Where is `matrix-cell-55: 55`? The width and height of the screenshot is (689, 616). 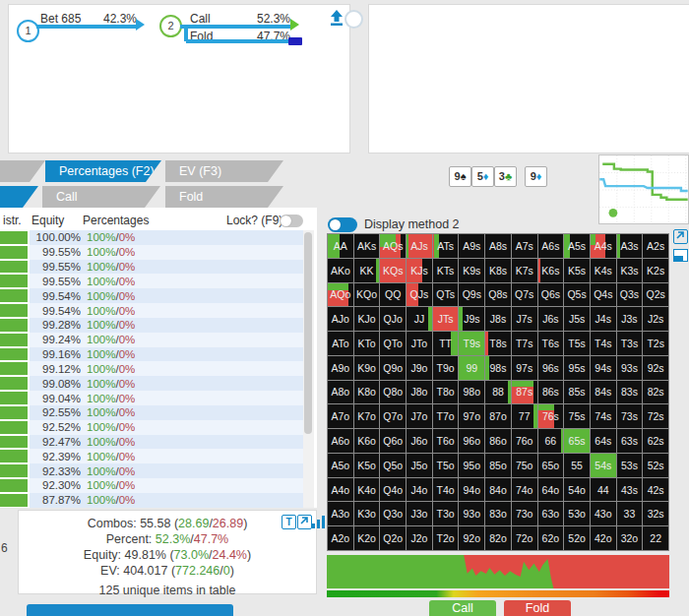
matrix-cell-55: 55 is located at coordinates (577, 465).